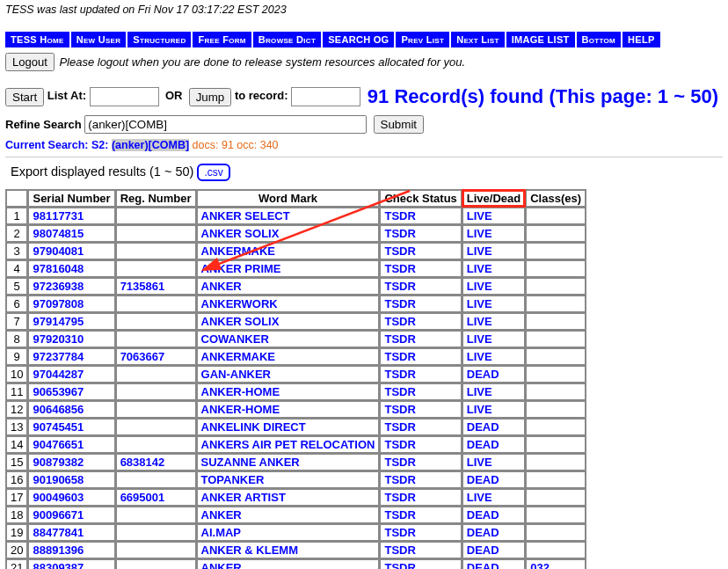 Image resolution: width=728 pixels, height=569 pixels. I want to click on word-mark: SUZANNE ANKER, so click(288, 463).